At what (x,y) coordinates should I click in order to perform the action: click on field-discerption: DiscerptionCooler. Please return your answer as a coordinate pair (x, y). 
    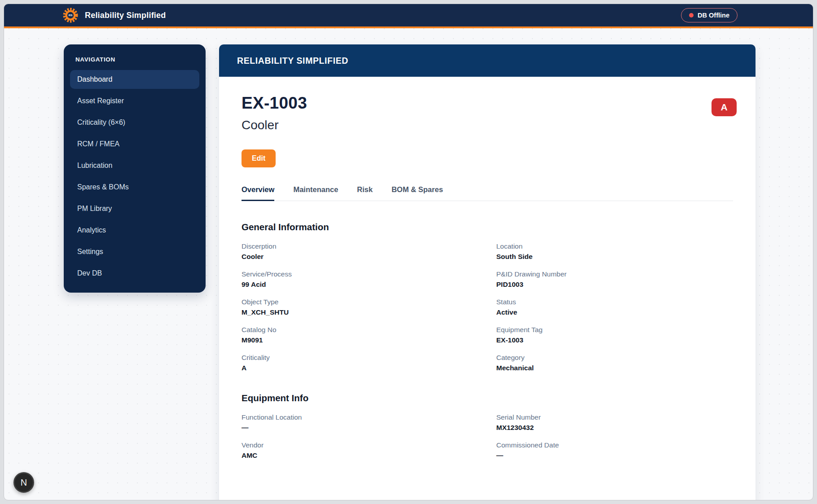
    Looking at the image, I should click on (360, 251).